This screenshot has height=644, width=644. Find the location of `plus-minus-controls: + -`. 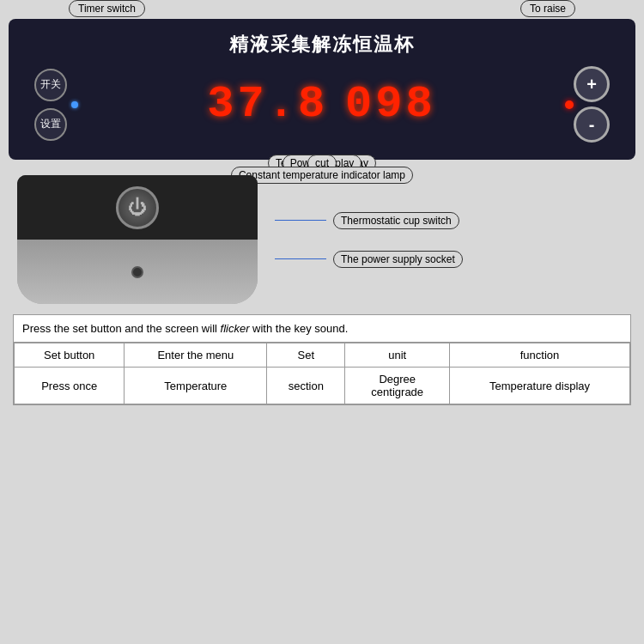

plus-minus-controls: + - is located at coordinates (592, 105).